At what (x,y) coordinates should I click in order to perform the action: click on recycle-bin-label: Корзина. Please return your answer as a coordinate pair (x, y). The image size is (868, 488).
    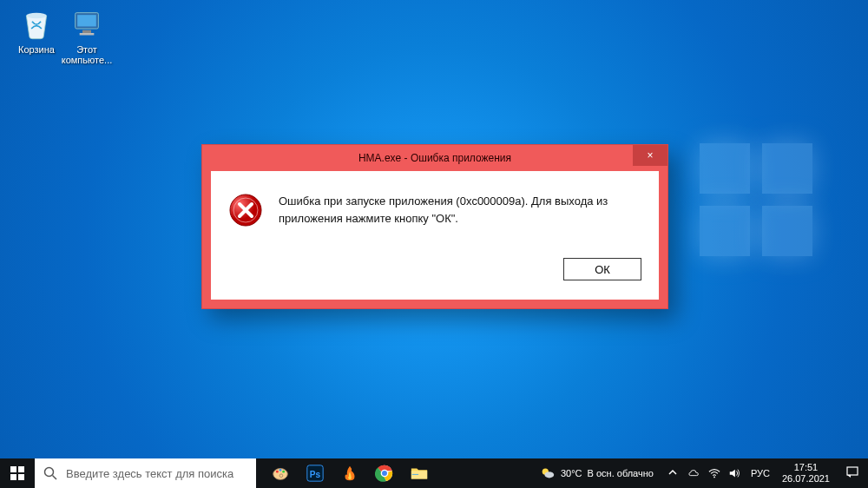
    Looking at the image, I should click on (36, 49).